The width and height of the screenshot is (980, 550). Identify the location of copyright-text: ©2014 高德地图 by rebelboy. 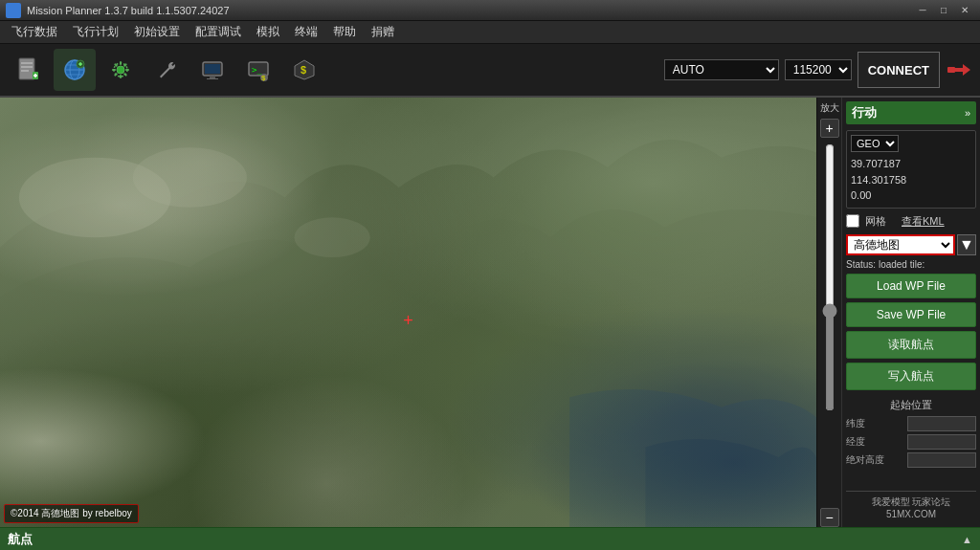
(71, 514).